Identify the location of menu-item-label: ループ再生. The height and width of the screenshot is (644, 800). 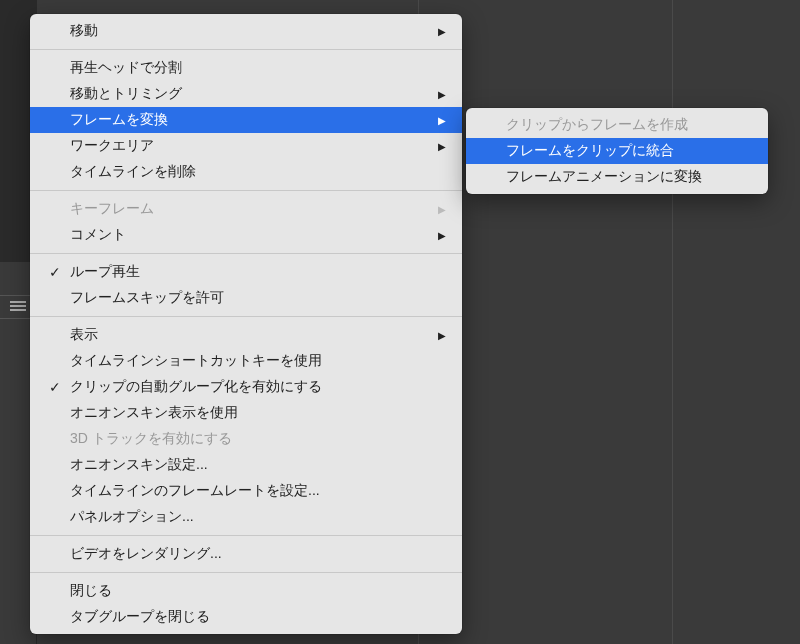
(258, 272).